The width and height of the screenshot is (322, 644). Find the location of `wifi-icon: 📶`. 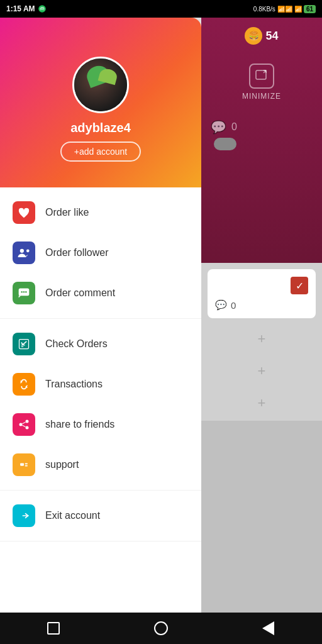

wifi-icon: 📶 is located at coordinates (298, 9).